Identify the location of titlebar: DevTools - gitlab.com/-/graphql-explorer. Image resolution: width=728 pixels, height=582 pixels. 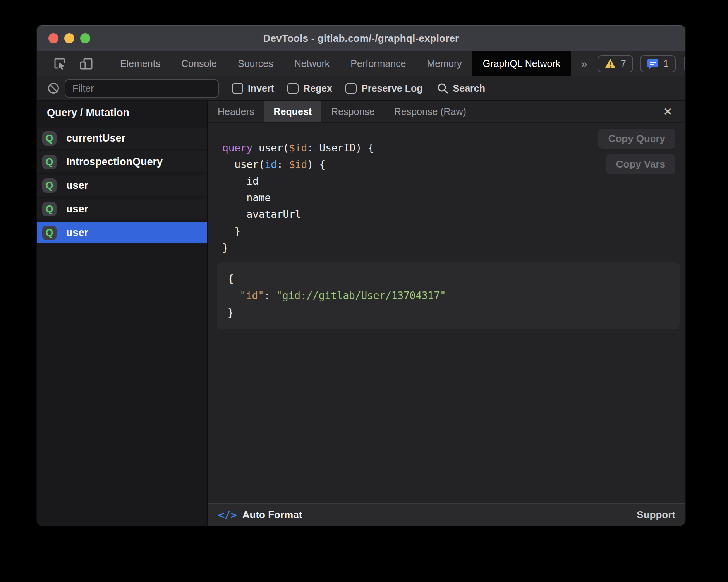
(361, 38).